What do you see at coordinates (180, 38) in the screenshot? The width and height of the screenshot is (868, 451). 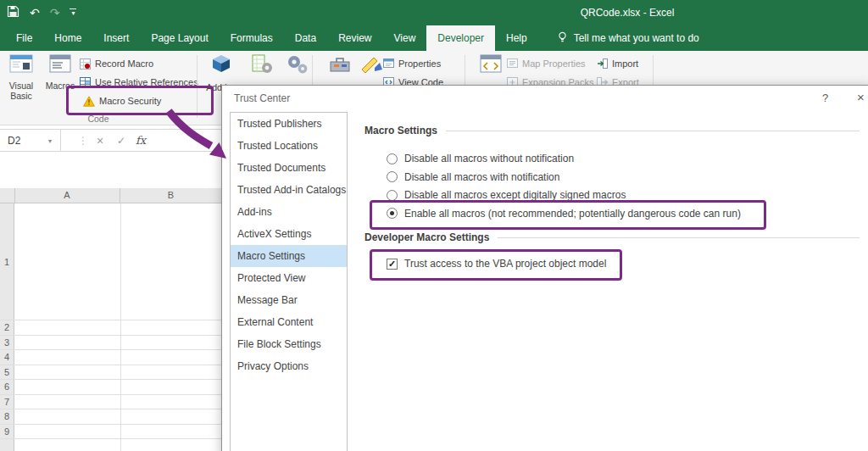 I see `tab-page-layout: Page Layout` at bounding box center [180, 38].